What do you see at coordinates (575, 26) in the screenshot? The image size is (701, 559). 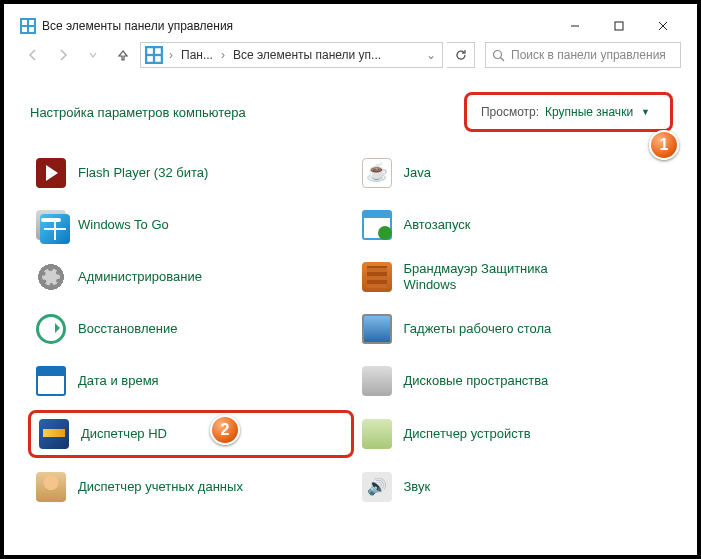 I see `minimize-button` at bounding box center [575, 26].